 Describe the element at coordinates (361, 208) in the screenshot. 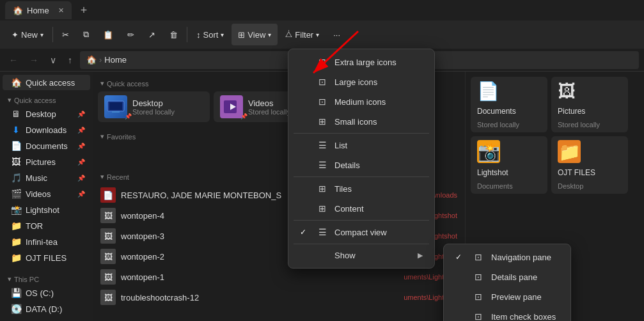

I see `menu-item-content: ⊞ Content` at that location.